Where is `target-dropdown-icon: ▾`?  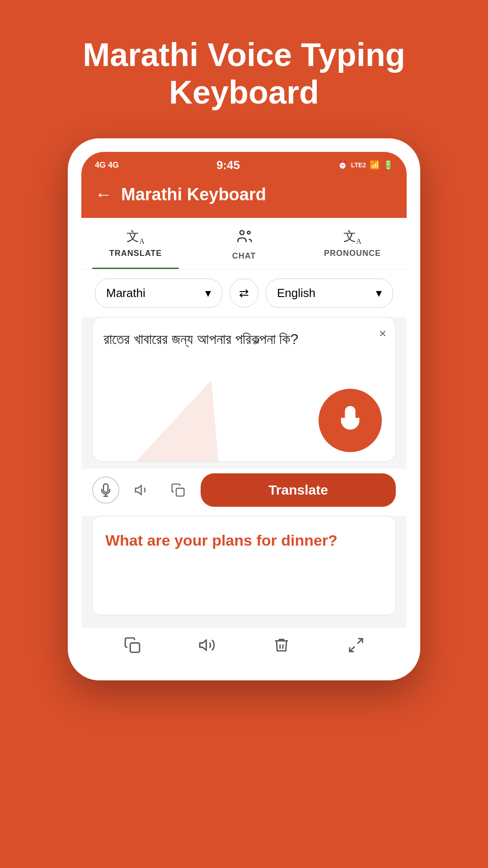
target-dropdown-icon: ▾ is located at coordinates (379, 293).